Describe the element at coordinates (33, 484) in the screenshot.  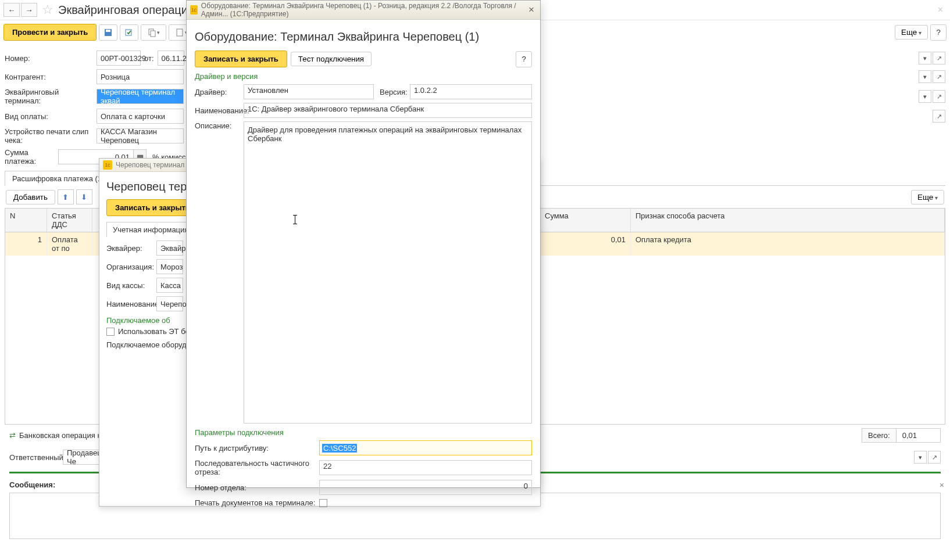
I see `messages-label: Сообщения:` at that location.